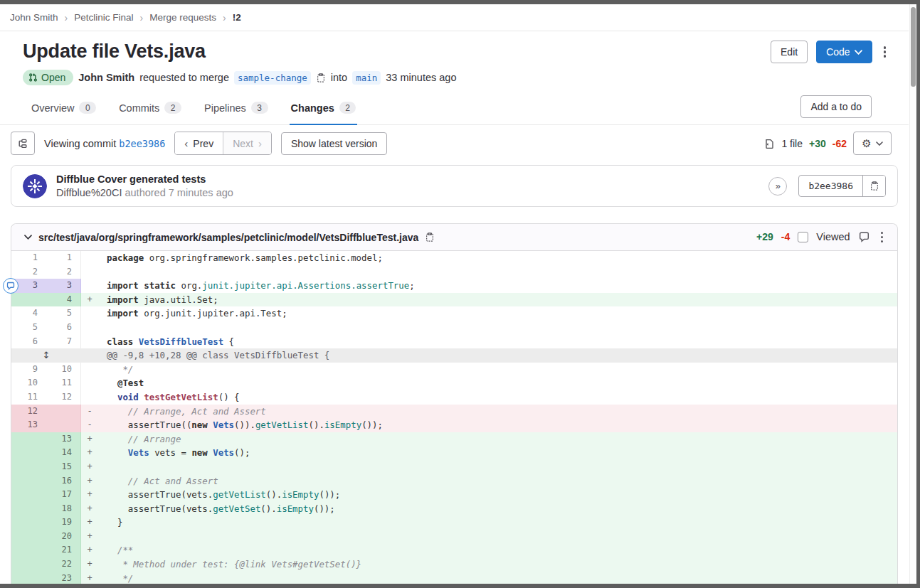 This screenshot has width=920, height=588. Describe the element at coordinates (203, 144) in the screenshot. I see `prev-label: Prev` at that location.